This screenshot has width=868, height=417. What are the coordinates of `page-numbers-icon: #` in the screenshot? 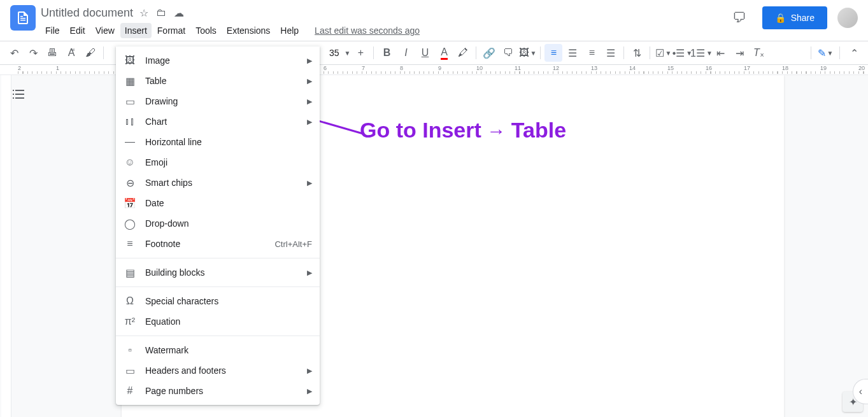 It's located at (130, 391).